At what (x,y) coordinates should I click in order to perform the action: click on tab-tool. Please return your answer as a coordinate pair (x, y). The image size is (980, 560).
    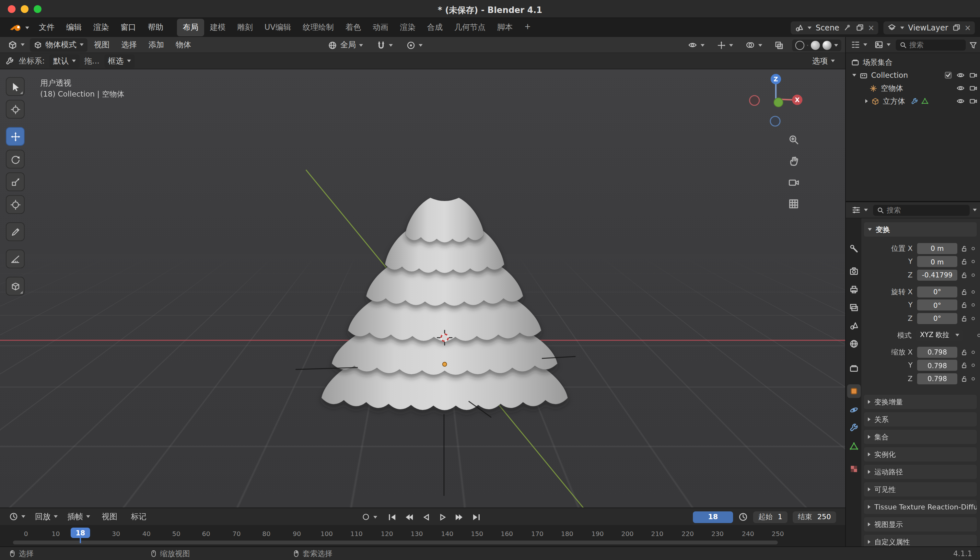
    Looking at the image, I should click on (854, 248).